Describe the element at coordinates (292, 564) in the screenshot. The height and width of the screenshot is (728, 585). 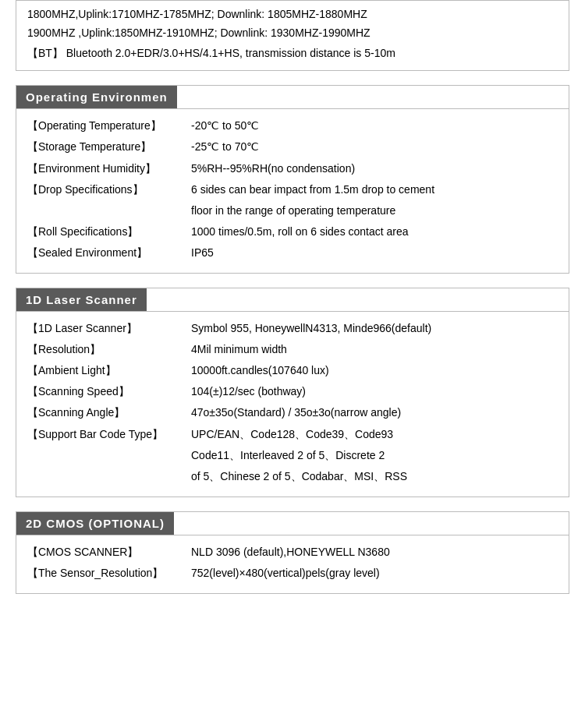
I see `section-content-2d-cmos: 【CMOS SCANNER】NLD 3096 (default),HONEYWE…` at that location.